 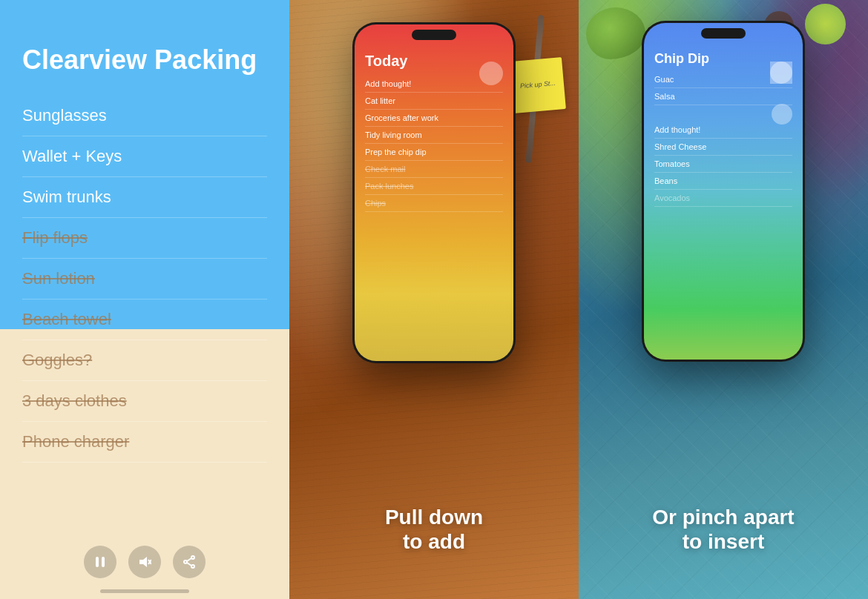 What do you see at coordinates (491, 73) in the screenshot?
I see `phone-2-circle` at bounding box center [491, 73].